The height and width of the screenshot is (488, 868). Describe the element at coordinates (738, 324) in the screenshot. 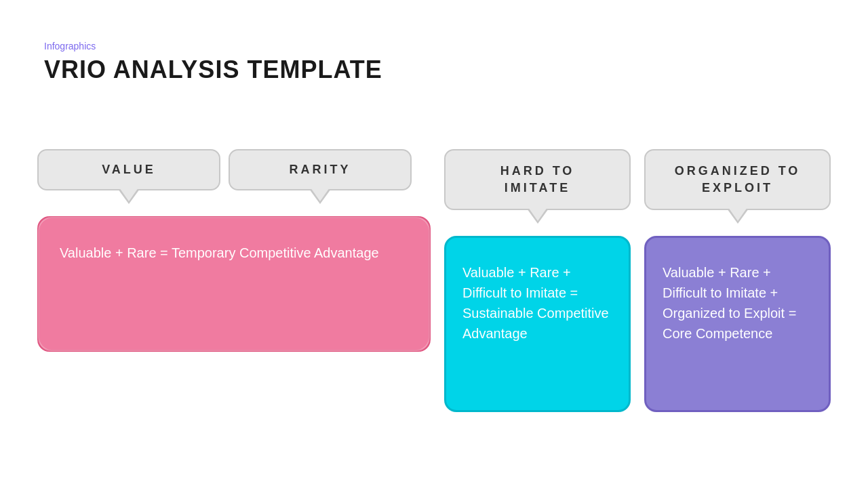

I see `organized-content: Valuable + Rare + Difficult to Imitate +…` at that location.